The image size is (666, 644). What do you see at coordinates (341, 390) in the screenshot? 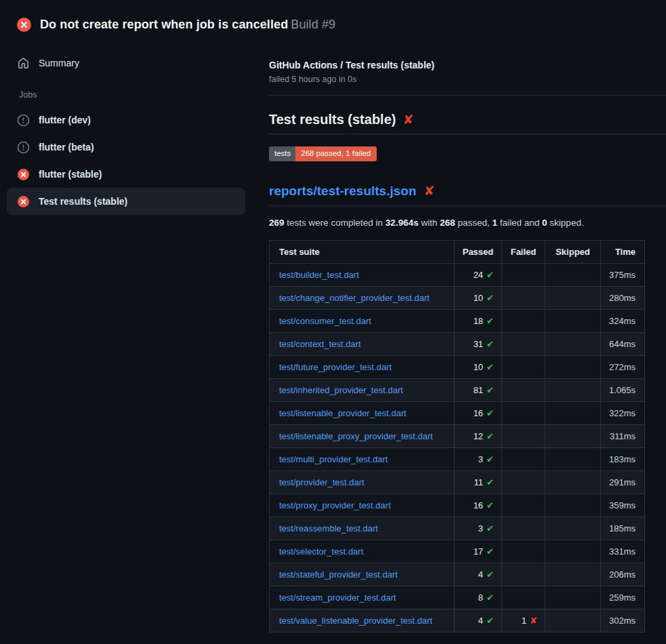
I see `suite-link: test/inherited_provider_test.dart` at bounding box center [341, 390].